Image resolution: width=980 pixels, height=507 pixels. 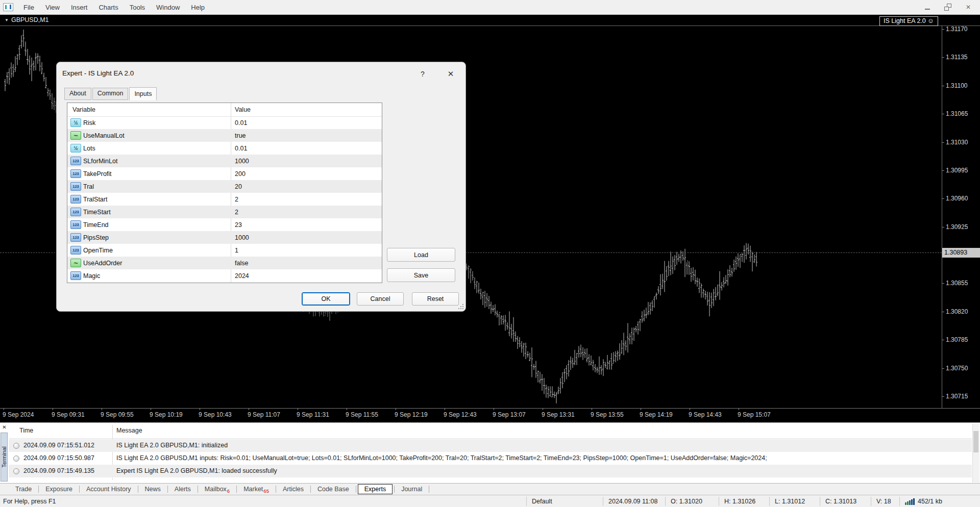 I want to click on parameter-value: 20, so click(x=238, y=187).